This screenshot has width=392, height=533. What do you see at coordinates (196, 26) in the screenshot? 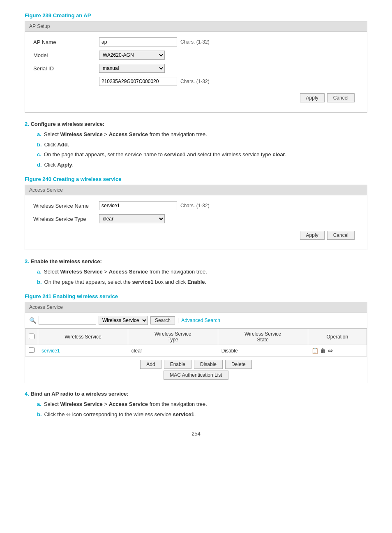
I see `figure-239-header: AP Setup` at bounding box center [196, 26].